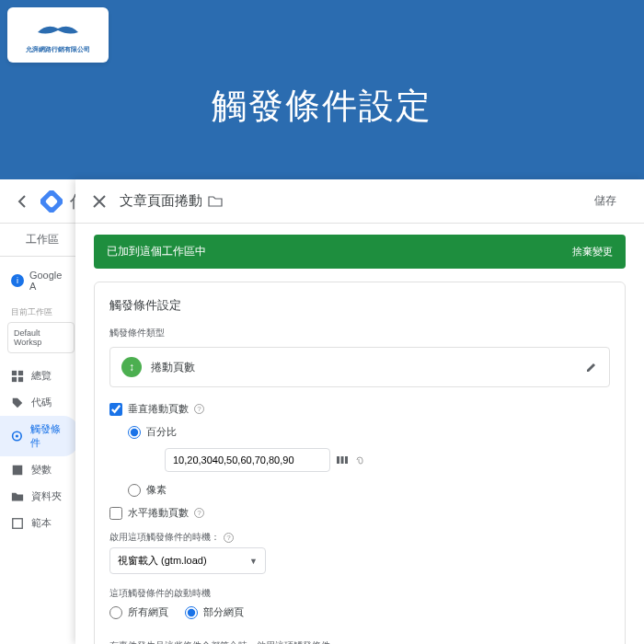 This screenshot has height=644, width=644. What do you see at coordinates (360, 305) in the screenshot?
I see `config-title: 觸發條件設定` at bounding box center [360, 305].